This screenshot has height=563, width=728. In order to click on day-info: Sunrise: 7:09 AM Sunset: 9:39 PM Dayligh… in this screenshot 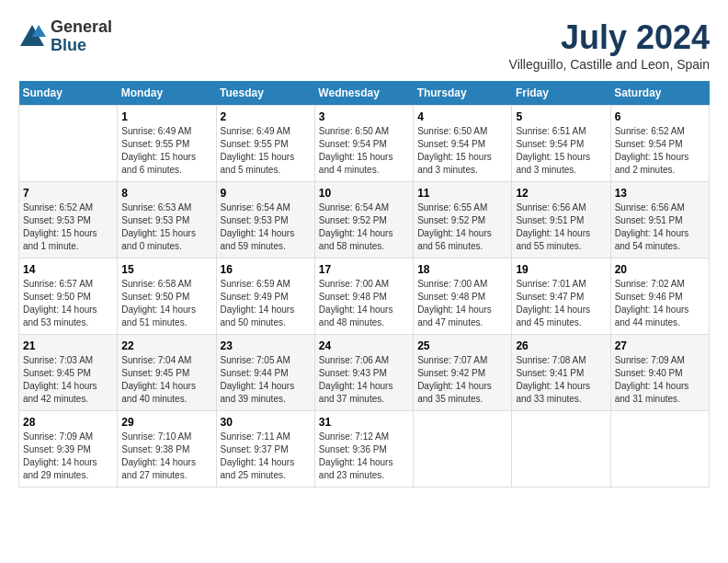, I will do `click(68, 456)`.